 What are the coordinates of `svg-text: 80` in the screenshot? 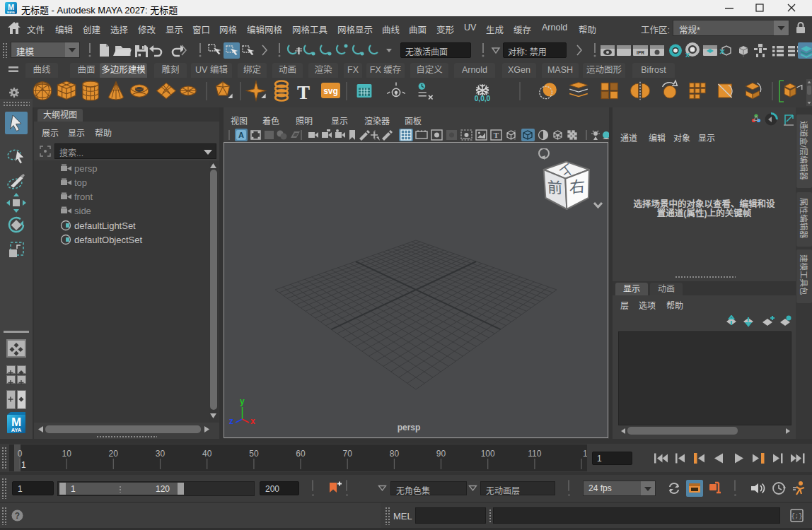 It's located at (395, 454).